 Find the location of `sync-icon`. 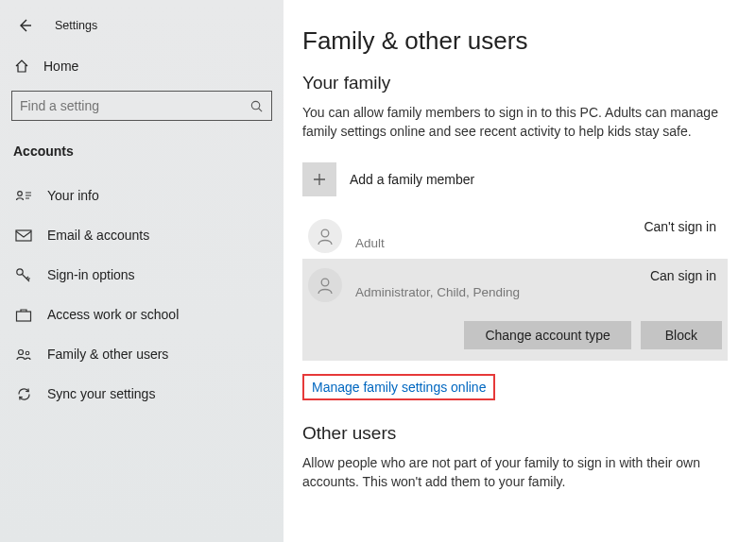

sync-icon is located at coordinates (24, 395).